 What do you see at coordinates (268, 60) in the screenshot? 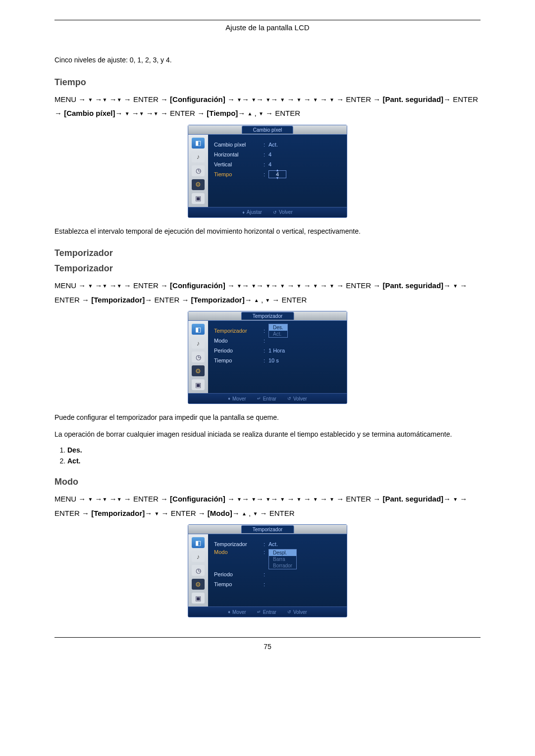
I see `intro-text: Cinco niveles de ajuste: 0, 1, 2, 3, y 4…` at bounding box center [268, 60].